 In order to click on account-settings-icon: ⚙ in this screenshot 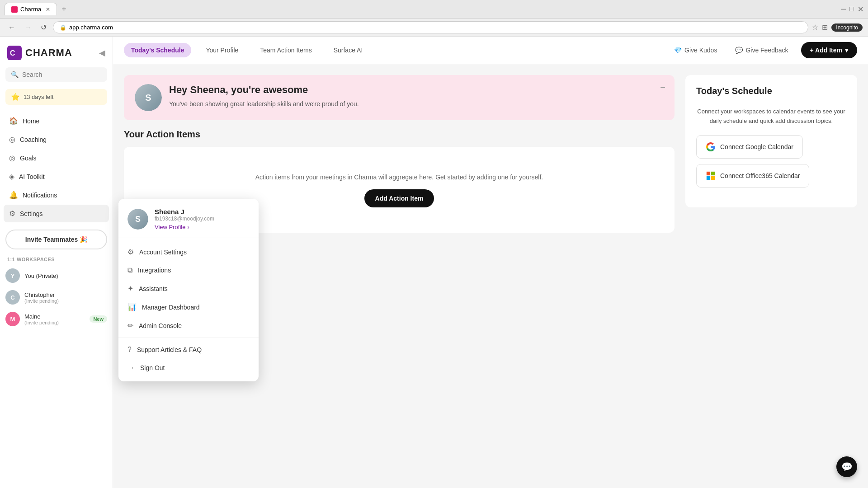, I will do `click(131, 252)`.